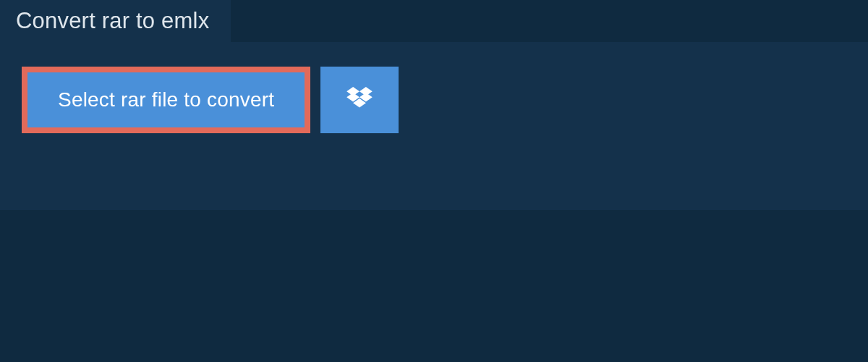 This screenshot has width=868, height=362. I want to click on tab-convert: Convert rar to emlx, so click(116, 21).